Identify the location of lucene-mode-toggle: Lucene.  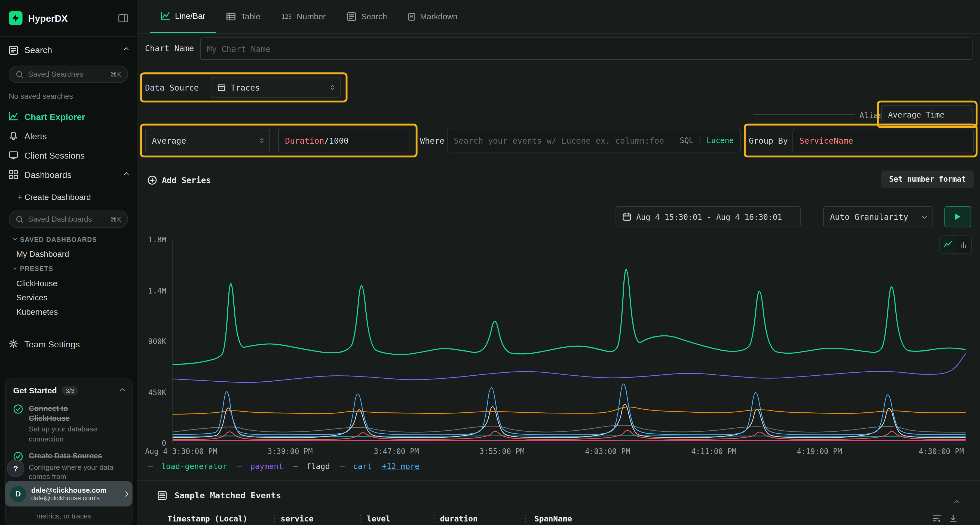
(721, 141).